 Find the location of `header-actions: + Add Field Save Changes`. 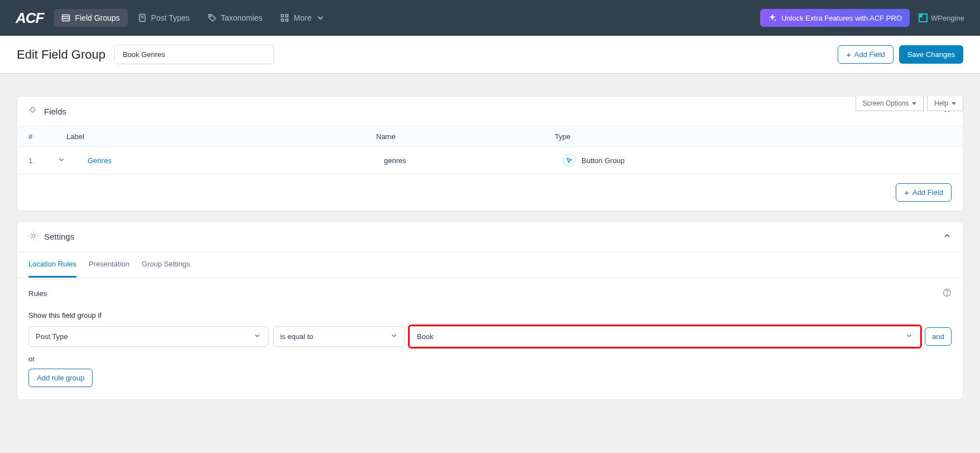

header-actions: + Add Field Save Changes is located at coordinates (901, 55).